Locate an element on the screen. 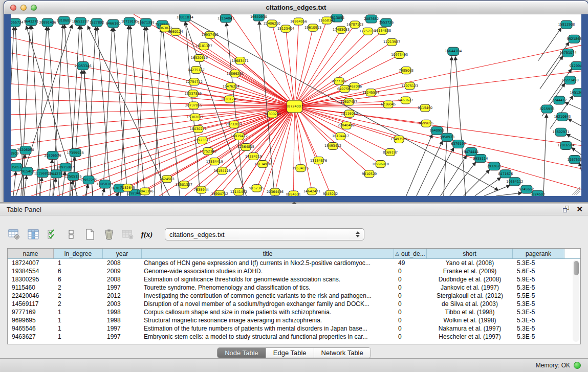 This screenshot has width=588, height=372. network-node: 9521868 is located at coordinates (574, 39).